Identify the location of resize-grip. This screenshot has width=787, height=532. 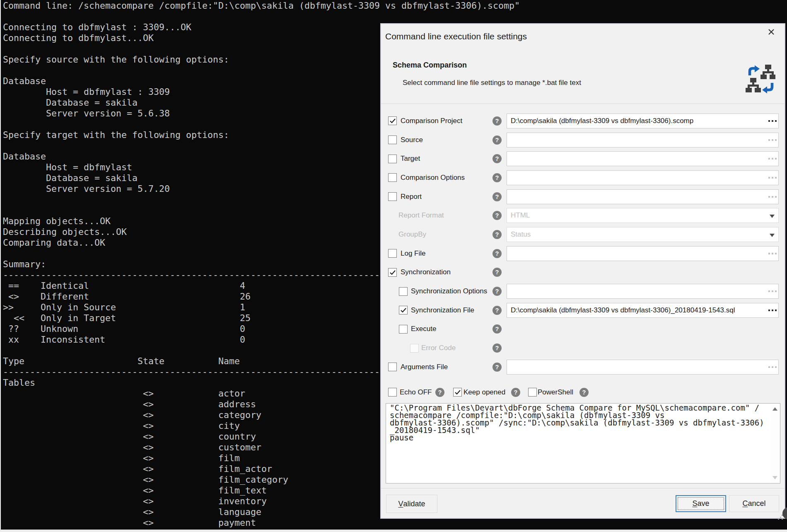
(780, 517).